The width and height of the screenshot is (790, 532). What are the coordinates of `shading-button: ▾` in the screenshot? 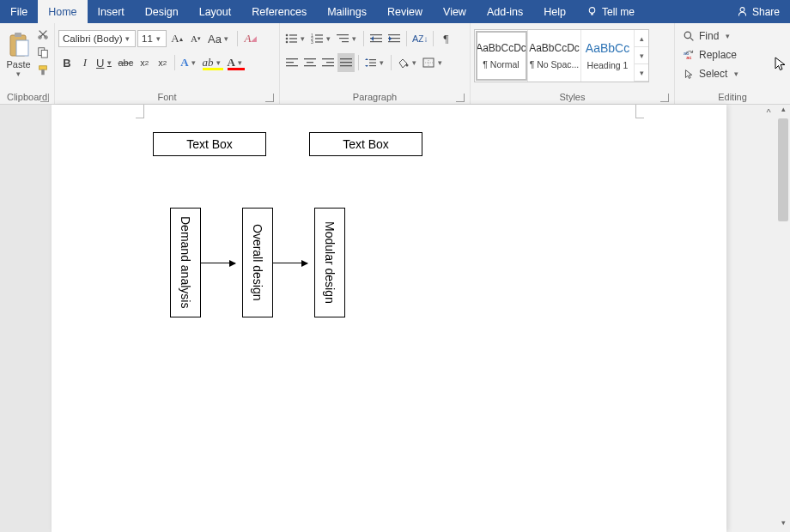 It's located at (407, 63).